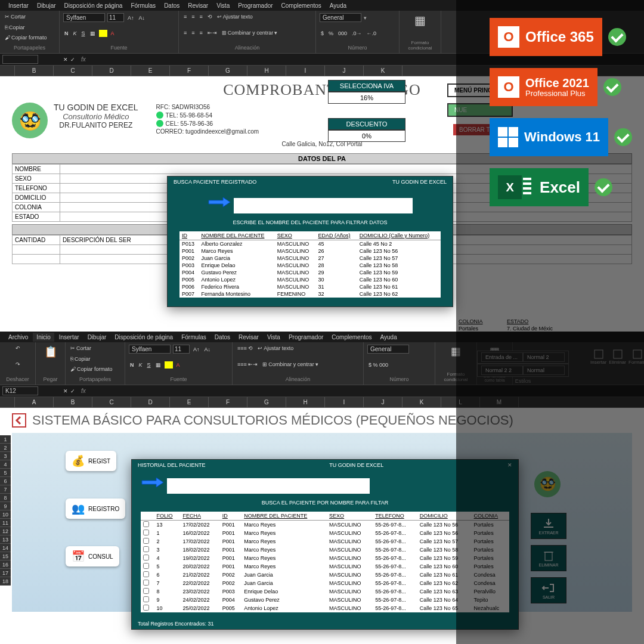  I want to click on row-header: 7, so click(5, 490).